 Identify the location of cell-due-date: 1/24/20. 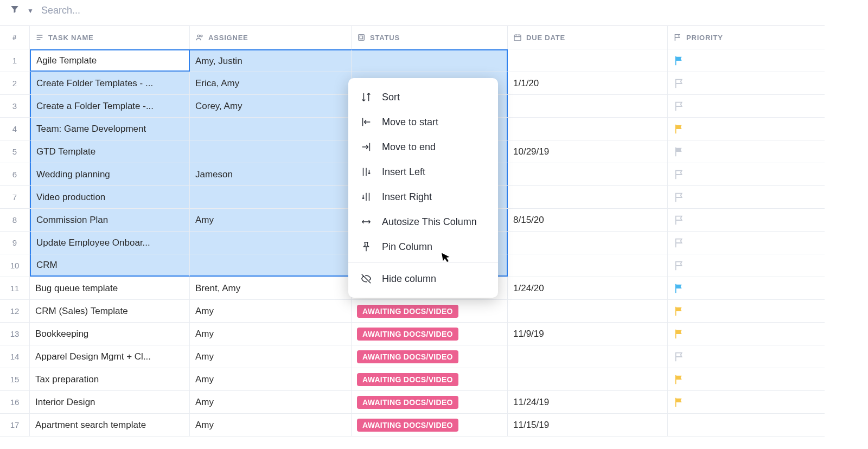
(588, 288).